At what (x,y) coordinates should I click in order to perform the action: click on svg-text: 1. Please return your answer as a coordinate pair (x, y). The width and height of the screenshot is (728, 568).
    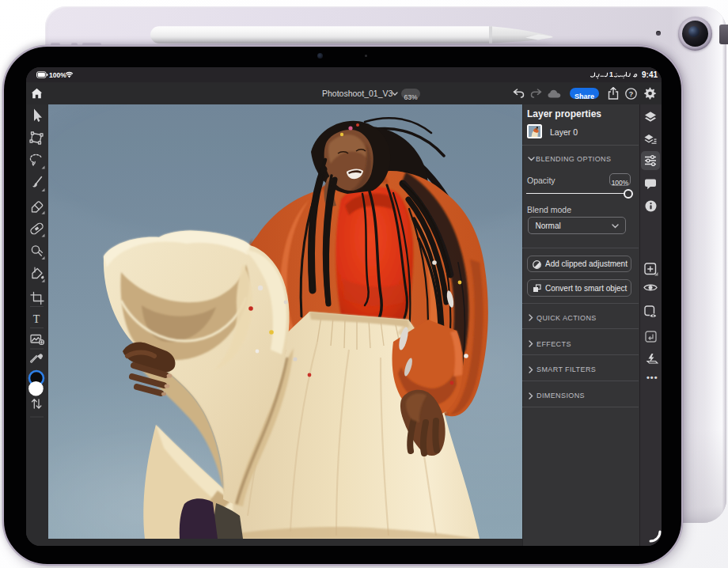
    Looking at the image, I should click on (611, 74).